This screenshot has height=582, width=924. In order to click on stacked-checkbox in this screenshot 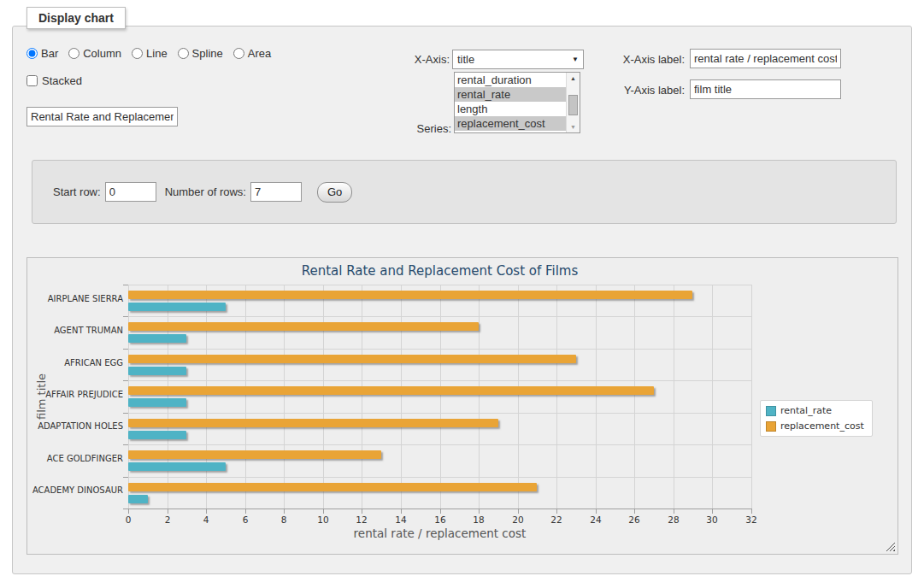, I will do `click(32, 80)`.